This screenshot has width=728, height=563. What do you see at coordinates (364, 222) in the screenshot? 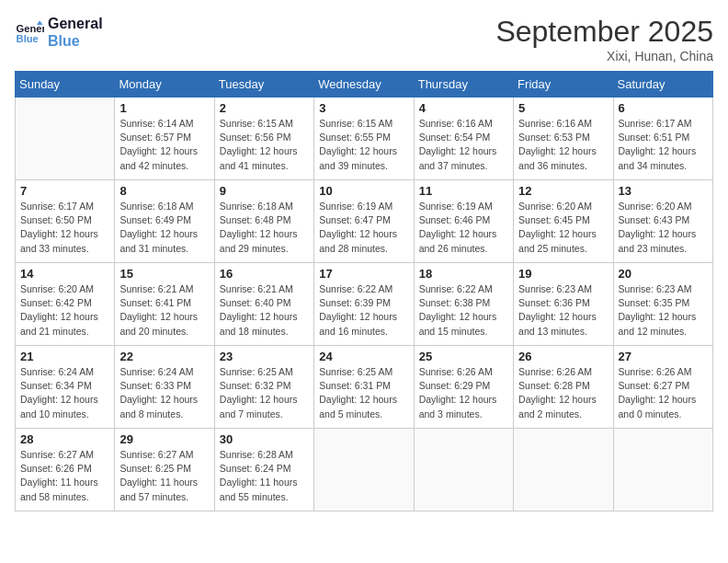
I see `calendar-cell: 10Sunrise: 6:19 AMSunset: 6:47 PMDayligh…` at bounding box center [364, 222].